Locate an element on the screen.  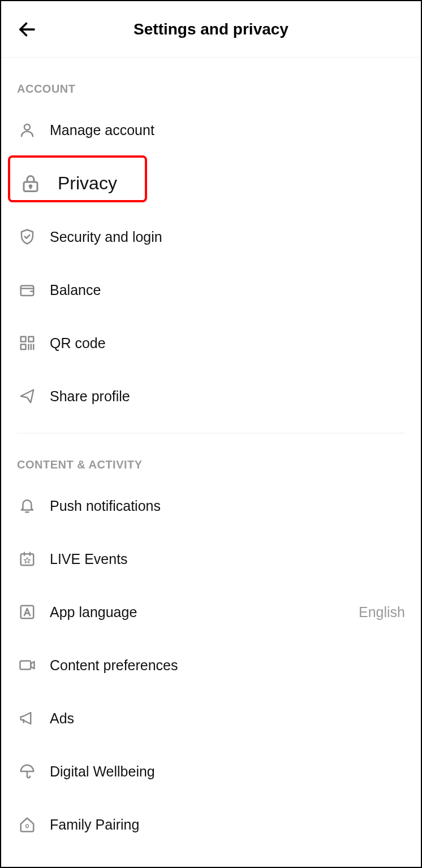
ads-item: Ads is located at coordinates (211, 718).